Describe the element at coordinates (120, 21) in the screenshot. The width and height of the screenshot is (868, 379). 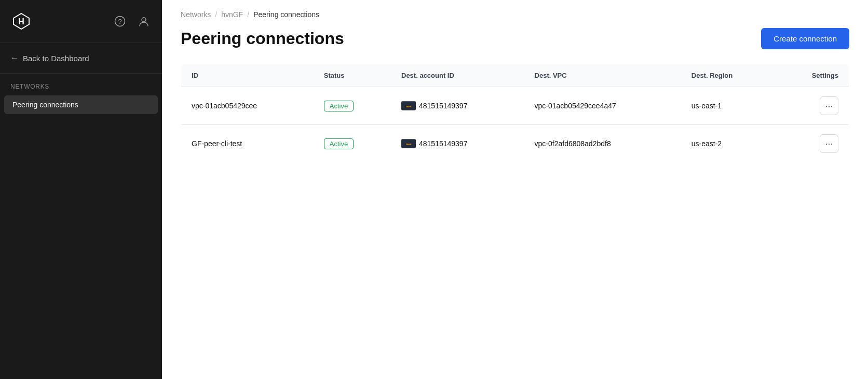
I see `help-button: ?` at that location.